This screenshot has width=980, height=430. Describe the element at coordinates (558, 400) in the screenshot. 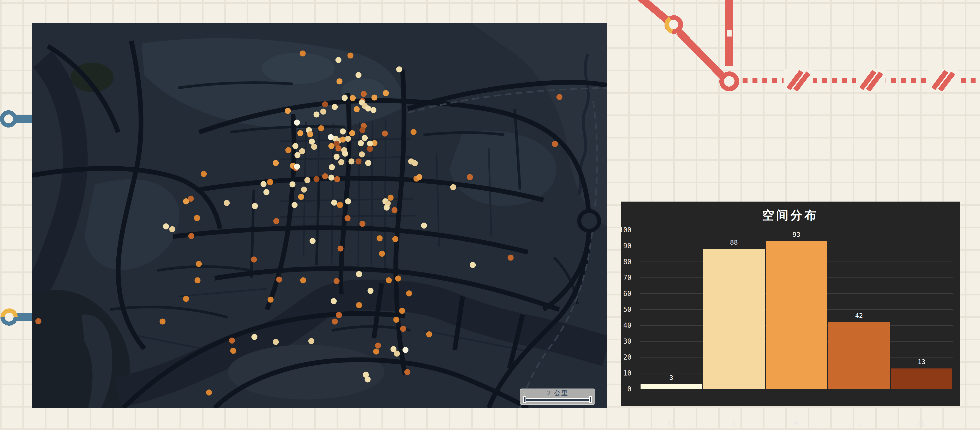

I see `scale-bar-icon` at that location.